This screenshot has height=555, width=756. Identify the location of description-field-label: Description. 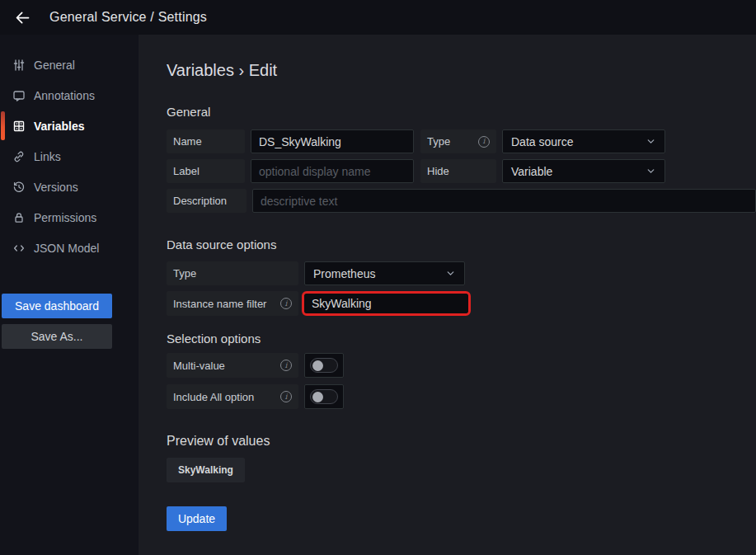
(206, 201).